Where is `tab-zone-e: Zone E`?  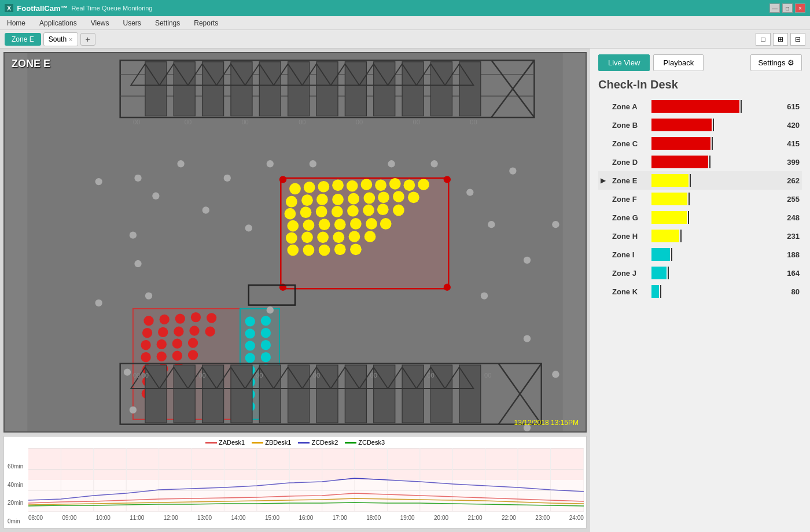
tab-zone-e: Zone E is located at coordinates (23, 39).